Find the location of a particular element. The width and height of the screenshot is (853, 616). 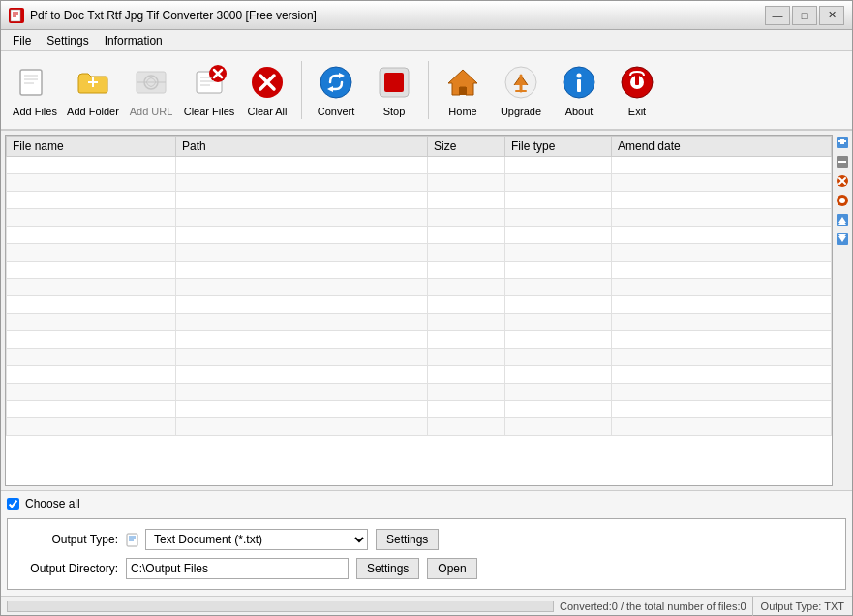

progress-bar-wrap is located at coordinates (281, 606).